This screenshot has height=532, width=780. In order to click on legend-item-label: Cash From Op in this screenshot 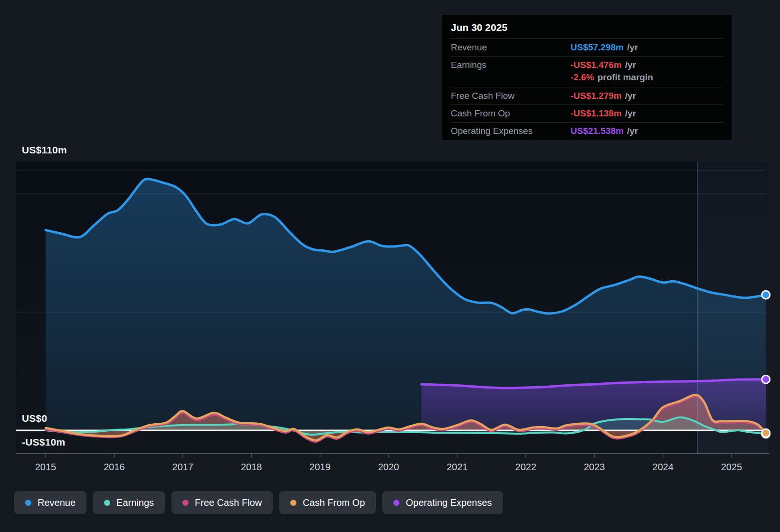, I will do `click(333, 503)`.